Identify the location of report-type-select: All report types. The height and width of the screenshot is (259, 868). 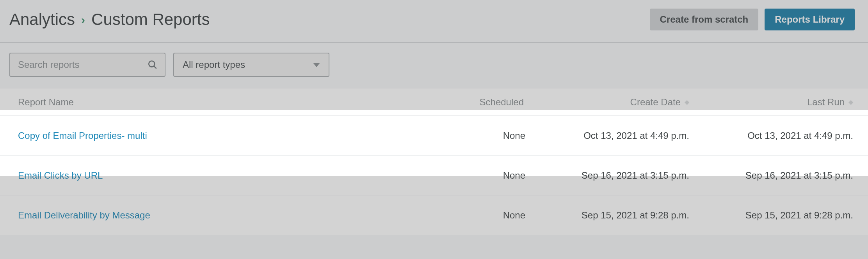
(251, 65).